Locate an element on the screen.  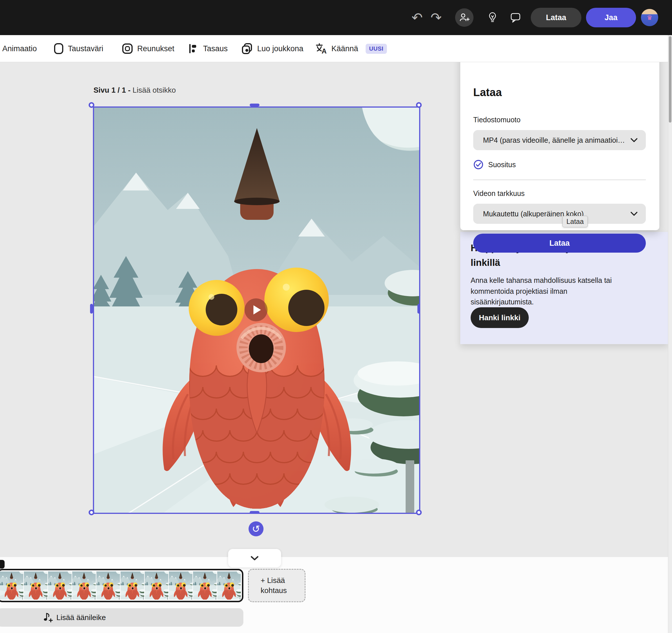
toolbar-translate-label: Käännä is located at coordinates (345, 49).